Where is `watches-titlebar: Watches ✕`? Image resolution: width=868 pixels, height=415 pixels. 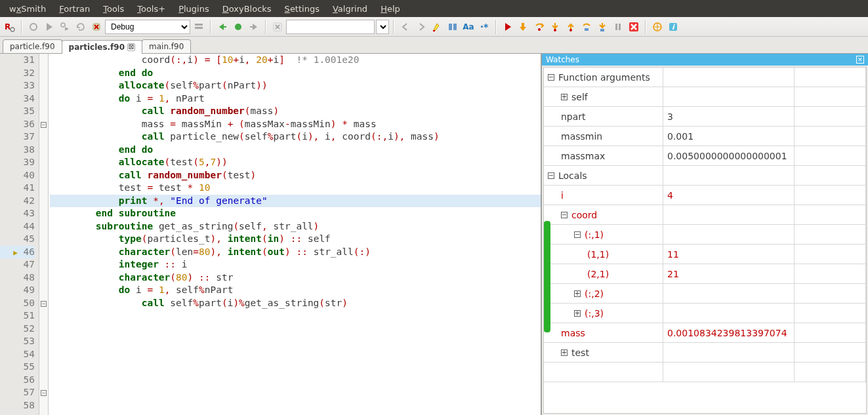
watches-titlebar: Watches ✕ is located at coordinates (705, 60).